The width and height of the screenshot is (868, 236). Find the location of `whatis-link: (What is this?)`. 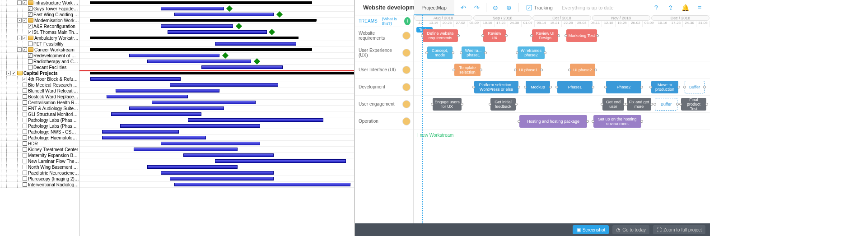

whatis-link: (What is this?) is located at coordinates (392, 21).